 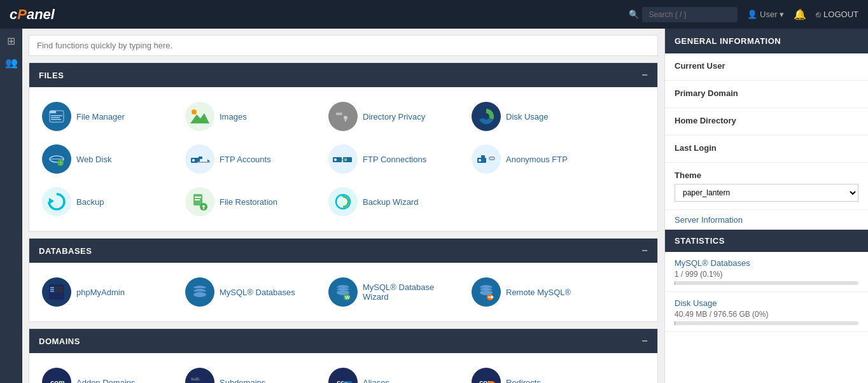 What do you see at coordinates (344, 292) in the screenshot?
I see `databases-section-body: phpMyAdmin MySQL® Databases` at bounding box center [344, 292].